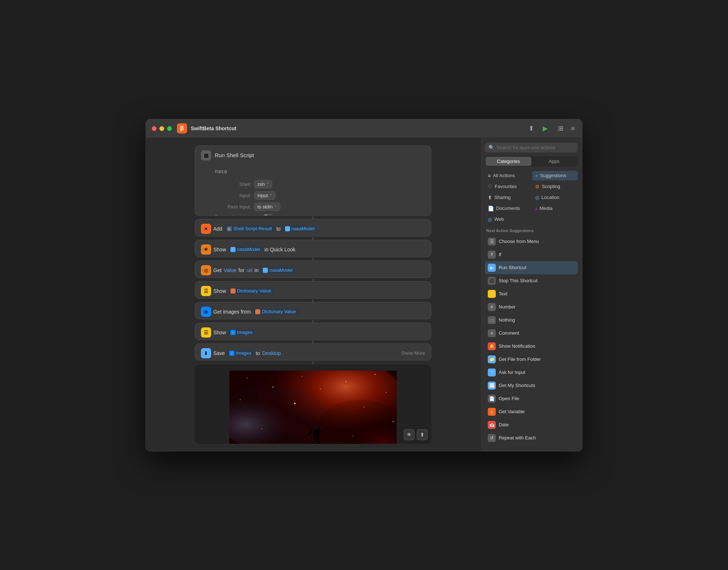 This screenshot has width=728, height=570. I want to click on action-run-shell-script: ▦ Run Shell Script nasa Shell: zsh ⌃ Inp…, so click(313, 180).